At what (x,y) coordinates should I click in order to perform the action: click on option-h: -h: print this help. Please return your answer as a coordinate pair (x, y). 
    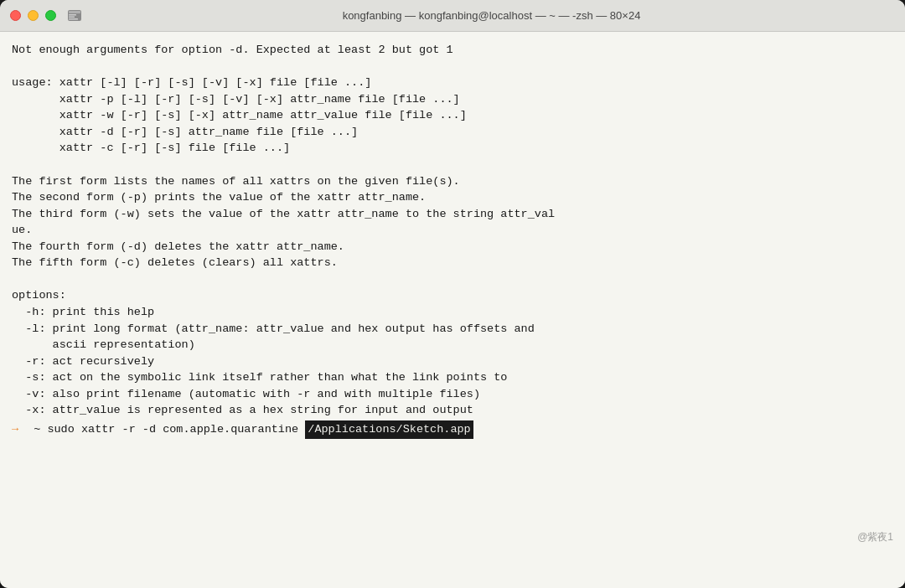
    Looking at the image, I should click on (452, 312).